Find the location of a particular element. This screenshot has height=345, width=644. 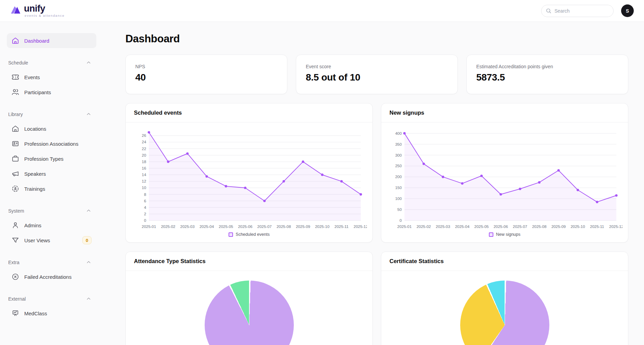

stat-label: Event score is located at coordinates (377, 67).